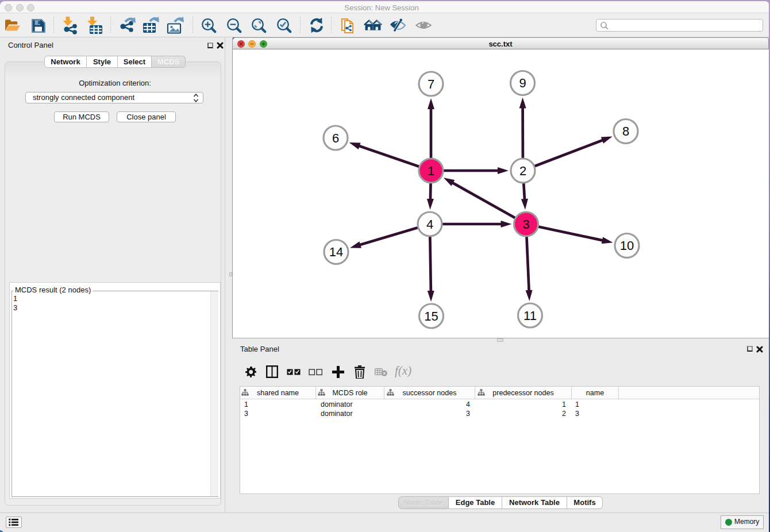 The image size is (770, 532). Describe the element at coordinates (627, 246) in the screenshot. I see `svg-text: 10` at that location.